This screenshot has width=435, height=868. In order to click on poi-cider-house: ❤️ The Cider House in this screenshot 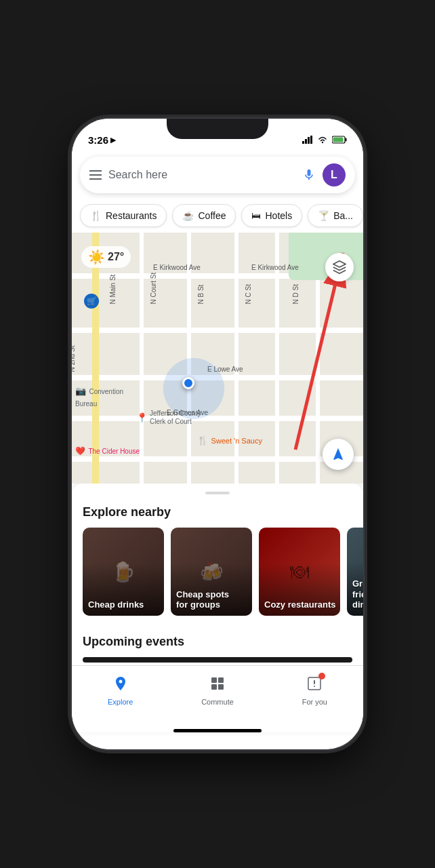, I will do `click(107, 450)`.